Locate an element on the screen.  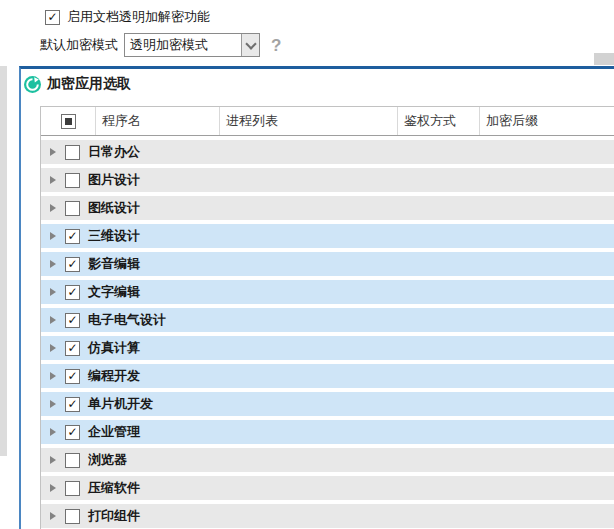
default-mode-label: 默认加密模式 is located at coordinates (79, 45).